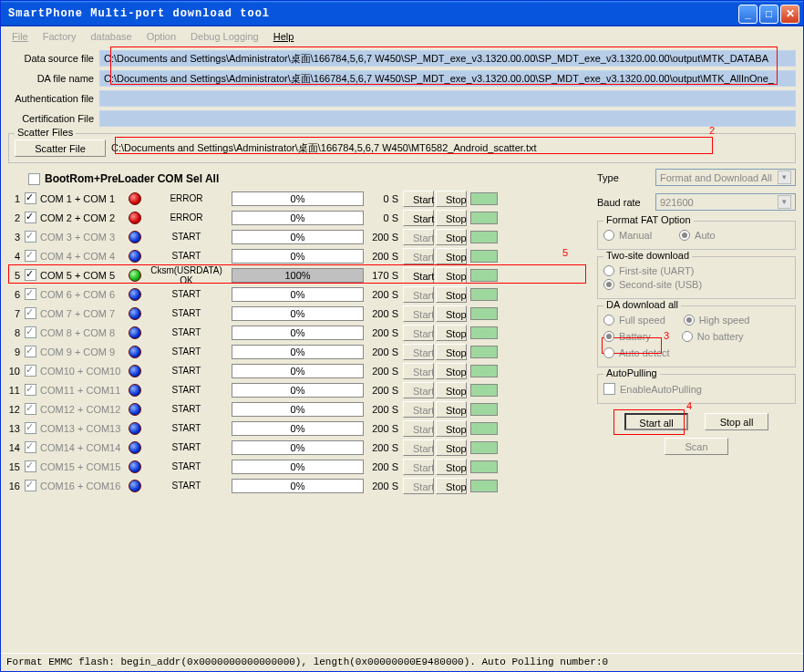 Image resolution: width=804 pixels, height=672 pixels. Describe the element at coordinates (35, 179) in the screenshot. I see `bootrom-sel-all-checkbox` at that location.